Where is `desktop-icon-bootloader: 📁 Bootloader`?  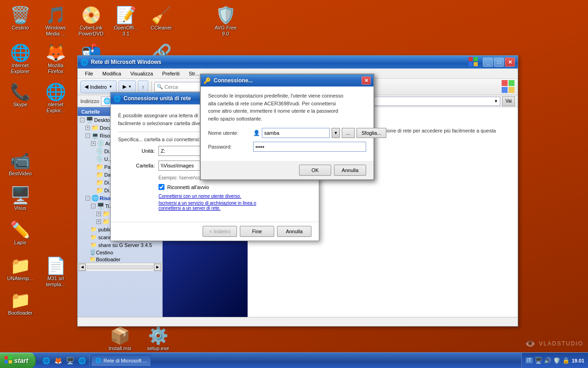 desktop-icon-bootloader: 📁 Bootloader is located at coordinates (20, 304).